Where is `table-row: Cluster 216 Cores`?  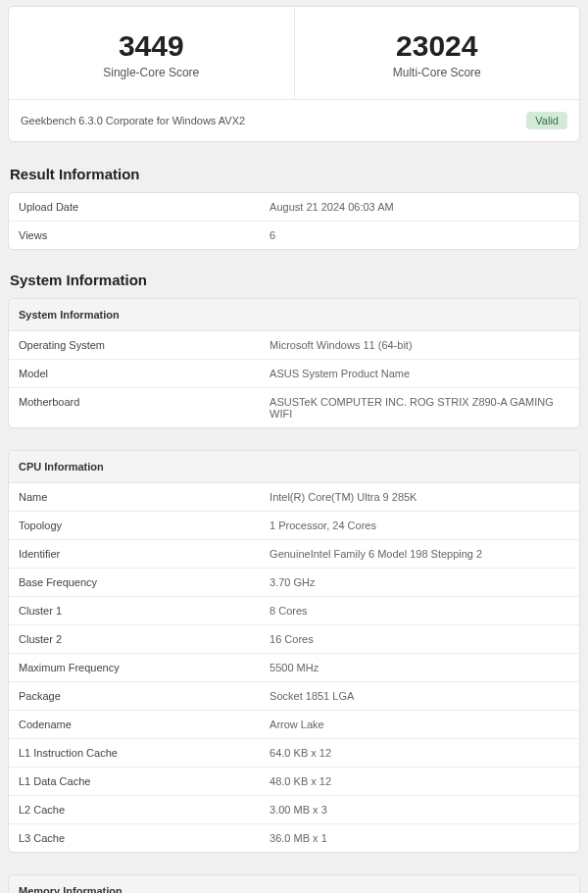 table-row: Cluster 216 Cores is located at coordinates (294, 639).